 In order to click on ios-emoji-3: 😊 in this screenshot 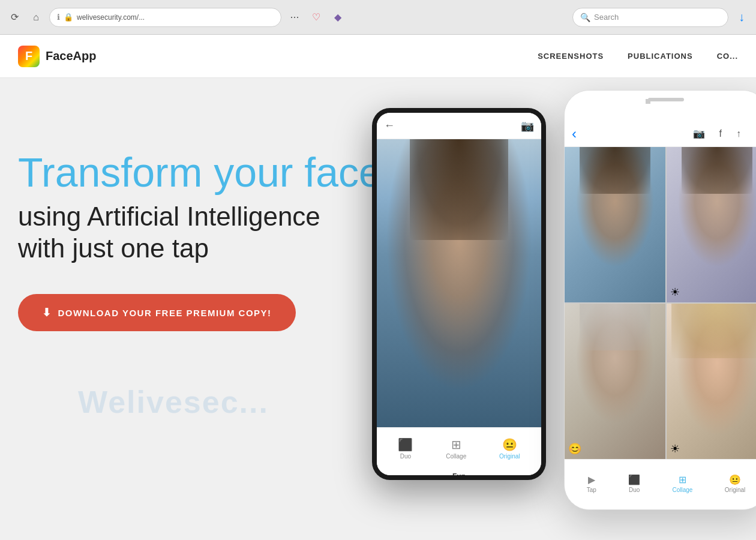, I will do `click(575, 449)`.